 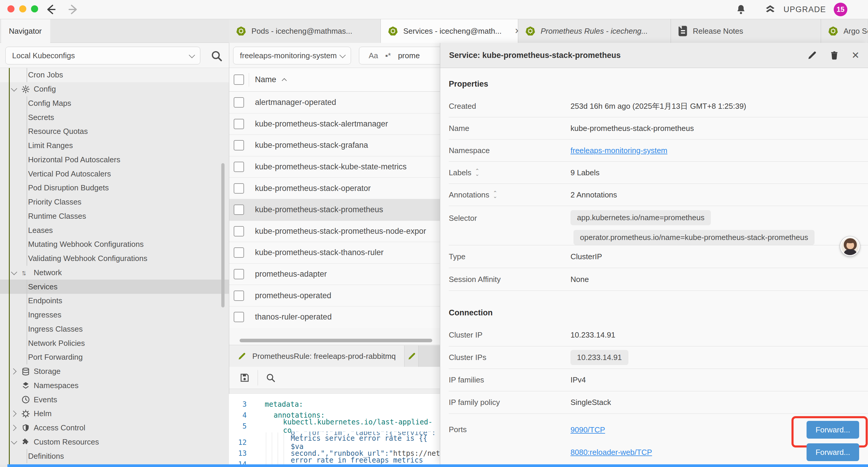 I want to click on notifications-bell-icon, so click(x=741, y=9).